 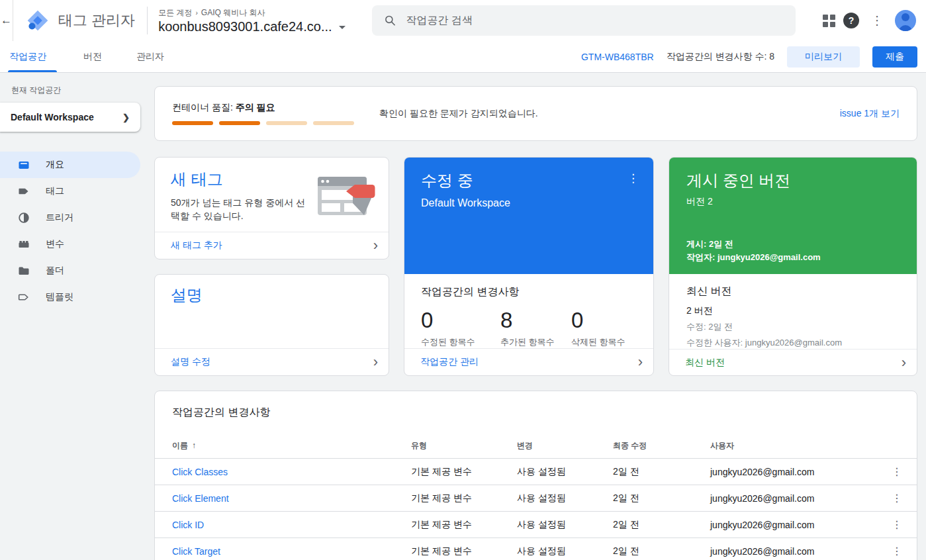 I want to click on tab-workspace: 작업공간, so click(x=33, y=57).